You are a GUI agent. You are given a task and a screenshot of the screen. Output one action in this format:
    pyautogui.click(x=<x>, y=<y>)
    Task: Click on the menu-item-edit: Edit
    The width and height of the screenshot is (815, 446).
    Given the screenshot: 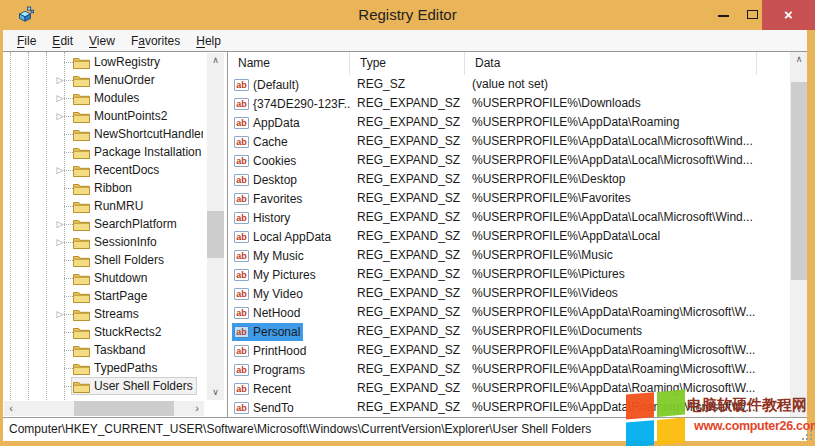 What is the action you would take?
    pyautogui.click(x=62, y=41)
    